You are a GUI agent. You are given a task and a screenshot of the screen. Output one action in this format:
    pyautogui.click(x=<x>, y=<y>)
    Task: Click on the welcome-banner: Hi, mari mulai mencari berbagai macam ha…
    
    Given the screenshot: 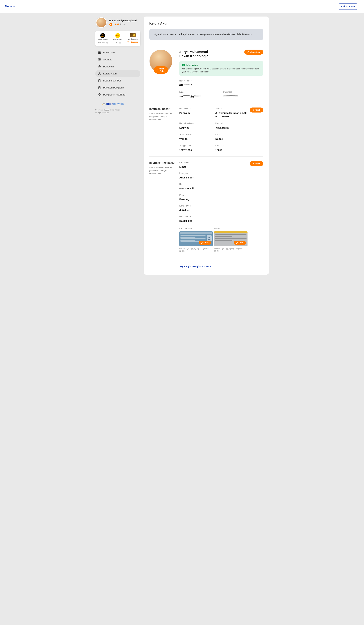 What is the action you would take?
    pyautogui.click(x=206, y=34)
    